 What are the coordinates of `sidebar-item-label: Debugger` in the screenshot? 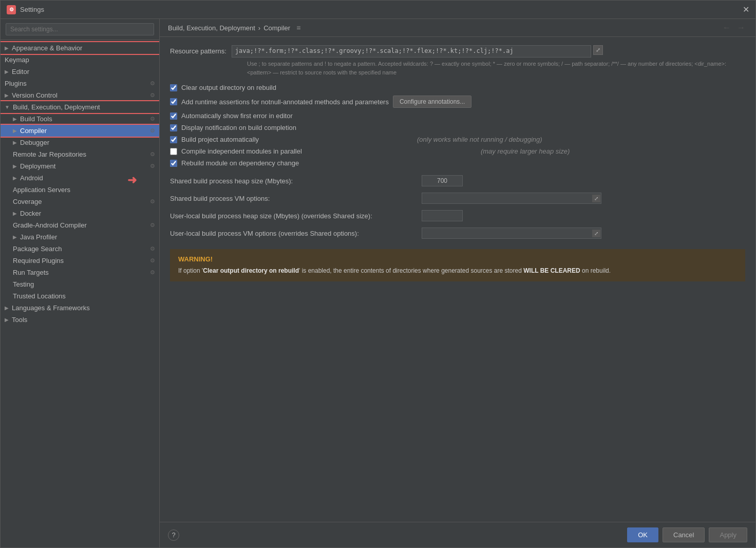 It's located at (87, 143).